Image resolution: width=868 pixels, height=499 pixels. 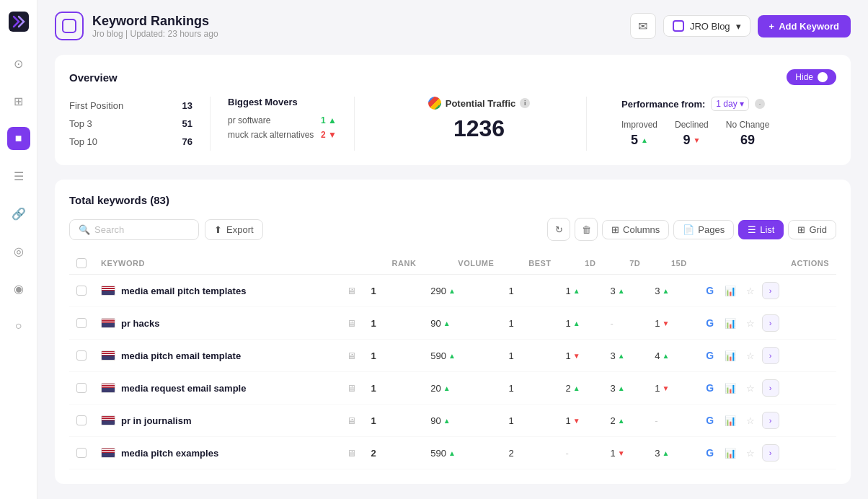 I want to click on 7d-cell: 2▲, so click(x=625, y=421).